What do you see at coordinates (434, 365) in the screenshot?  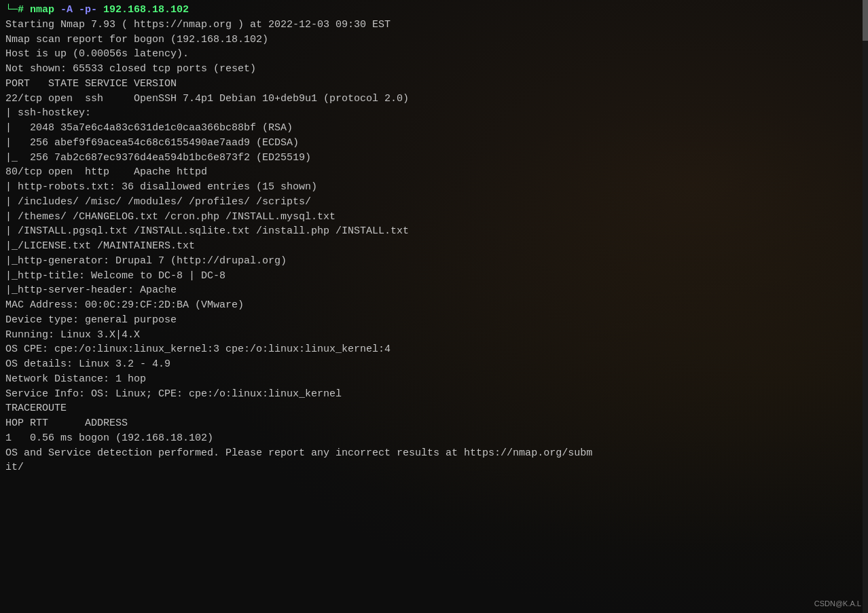 I see `output-line-24: OS details: Linux 3.2 - 4.9` at bounding box center [434, 365].